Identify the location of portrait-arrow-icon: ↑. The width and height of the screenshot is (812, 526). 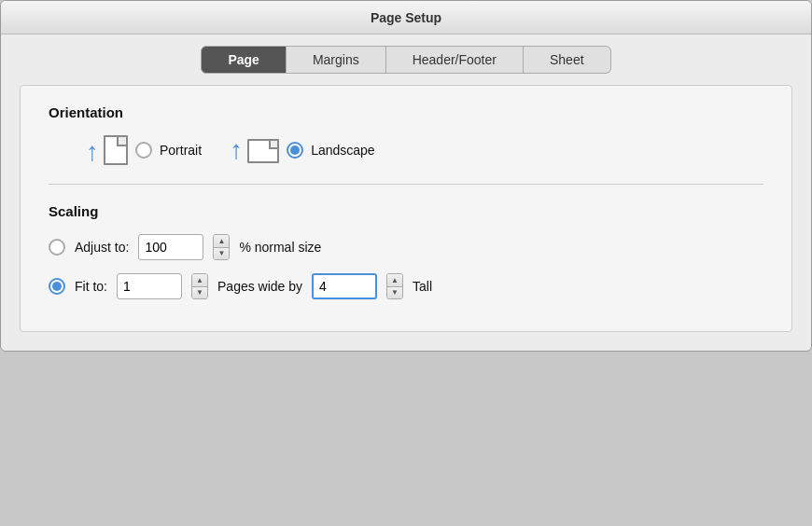
(92, 152).